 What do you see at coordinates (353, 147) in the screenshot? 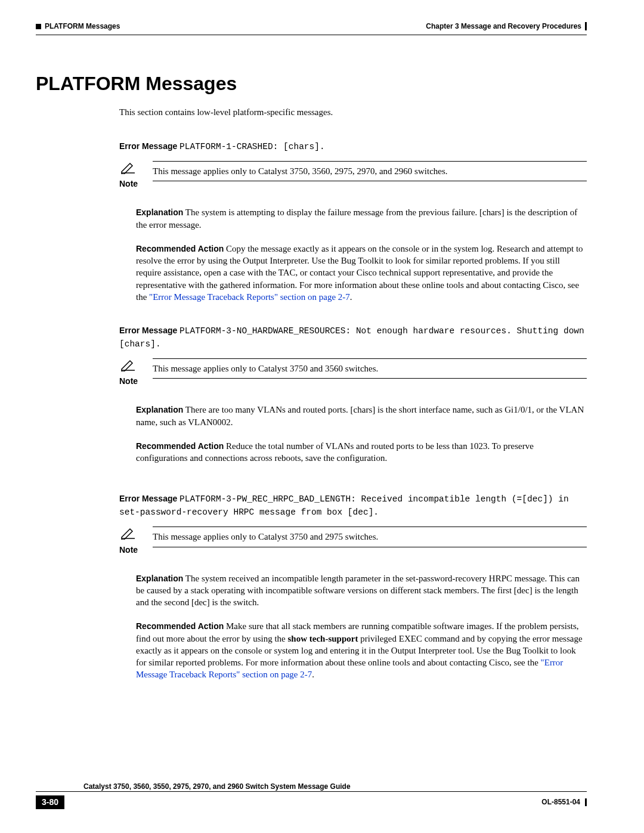
I see `error-message-block: Error Message PLATFORM-1-CRASHED: [chars…` at bounding box center [353, 147].